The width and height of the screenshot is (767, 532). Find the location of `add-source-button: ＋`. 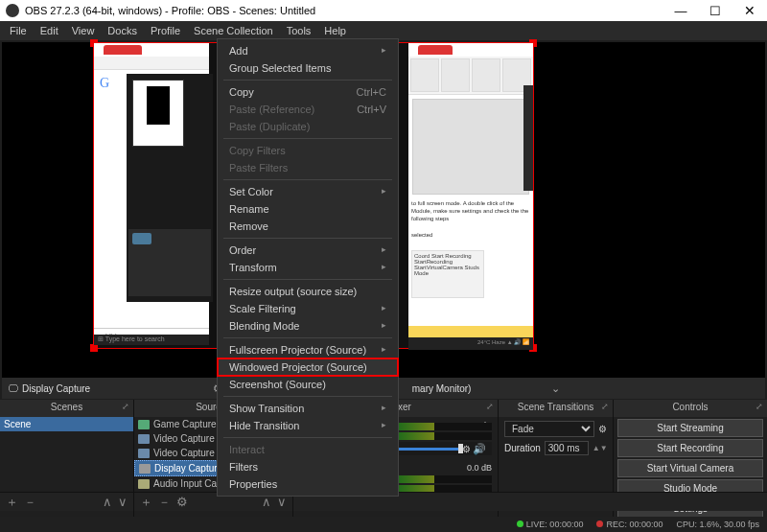

add-source-button: ＋ is located at coordinates (146, 502).